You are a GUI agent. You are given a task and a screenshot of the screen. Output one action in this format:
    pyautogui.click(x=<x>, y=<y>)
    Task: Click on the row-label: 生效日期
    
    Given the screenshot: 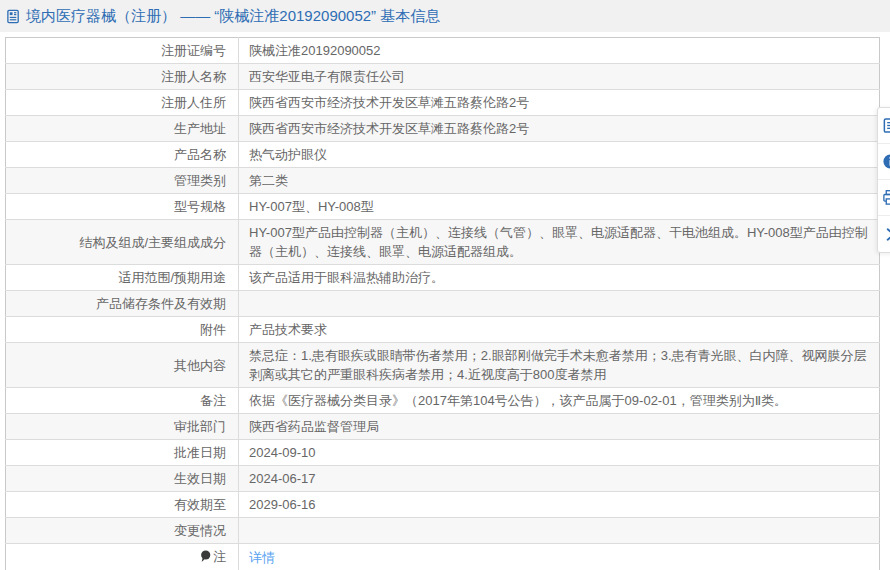 What is the action you would take?
    pyautogui.click(x=122, y=479)
    